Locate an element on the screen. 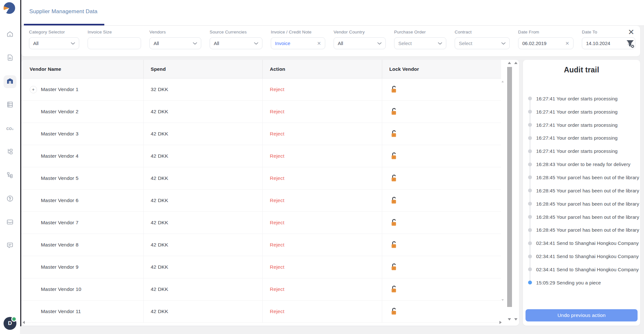 Image resolution: width=644 pixels, height=334 pixels. sidebar-item-co2: CO₂ is located at coordinates (10, 129).